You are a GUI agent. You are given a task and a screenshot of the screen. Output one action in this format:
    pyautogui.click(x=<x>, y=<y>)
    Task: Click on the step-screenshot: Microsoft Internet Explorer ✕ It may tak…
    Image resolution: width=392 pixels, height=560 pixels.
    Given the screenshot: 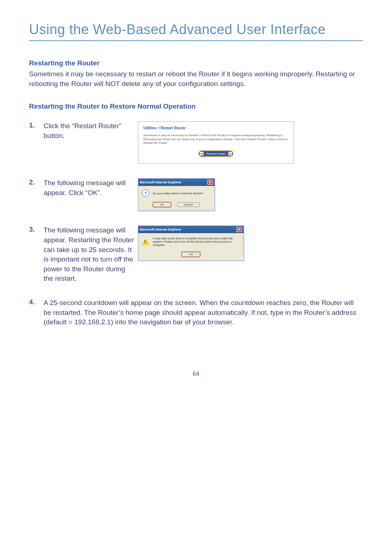 What is the action you would take?
    pyautogui.click(x=250, y=243)
    